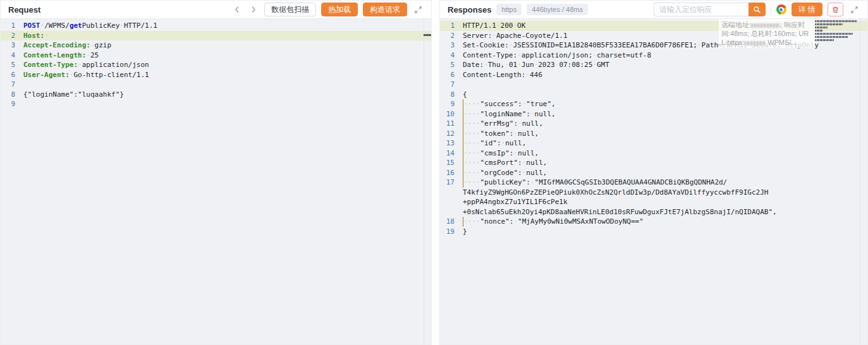  What do you see at coordinates (766, 25) in the screenshot?
I see `redacted-remote-address` at bounding box center [766, 25].